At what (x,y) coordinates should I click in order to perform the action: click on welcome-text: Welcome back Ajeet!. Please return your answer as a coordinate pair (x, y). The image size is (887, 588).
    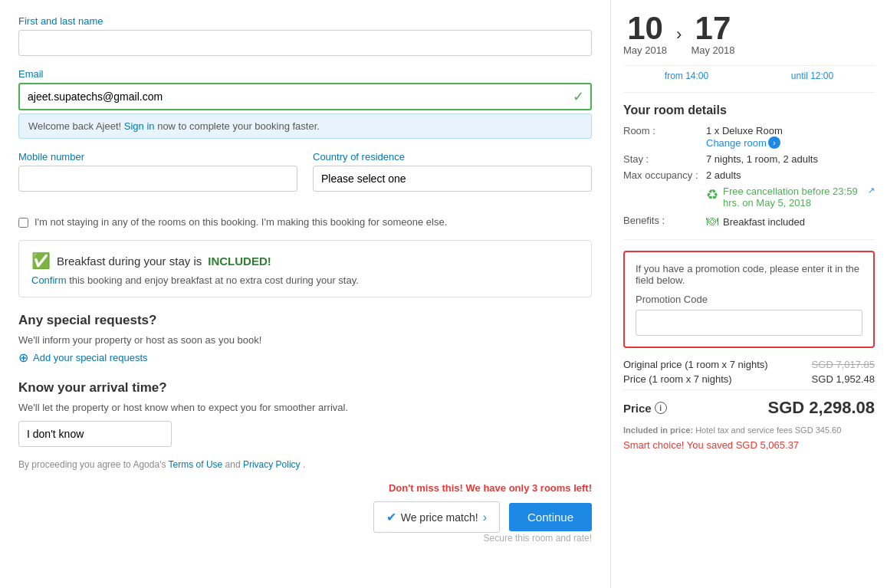
    Looking at the image, I should click on (75, 126).